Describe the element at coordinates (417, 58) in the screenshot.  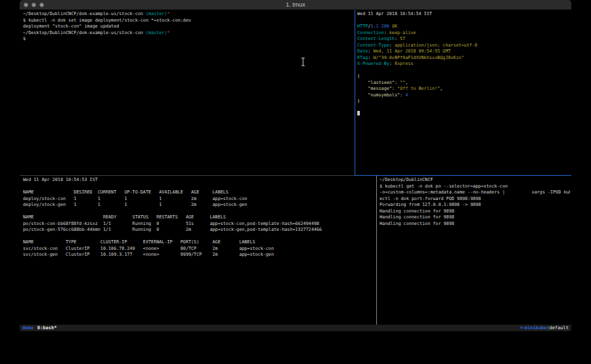
I see `text-segment: W/"39-0xBPf9aF1dXVNkhsxoBQgJ8vKzo"` at that location.